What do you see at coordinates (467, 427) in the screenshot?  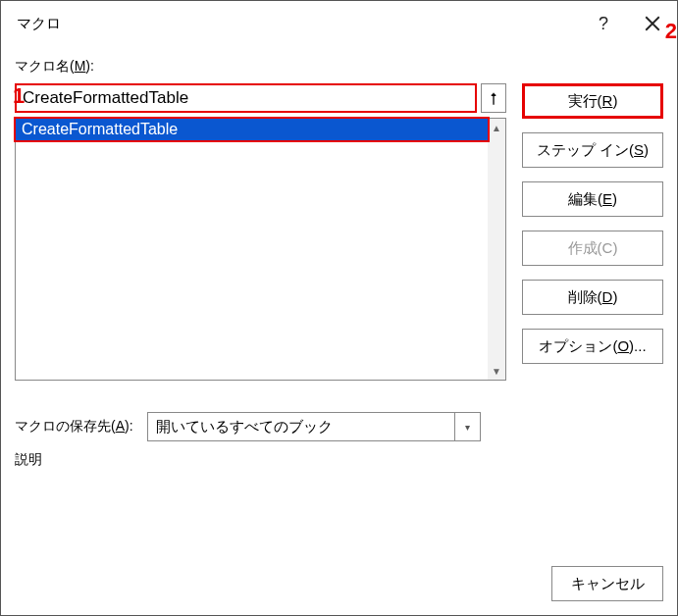 I see `chevron-down-icon: ▾` at bounding box center [467, 427].